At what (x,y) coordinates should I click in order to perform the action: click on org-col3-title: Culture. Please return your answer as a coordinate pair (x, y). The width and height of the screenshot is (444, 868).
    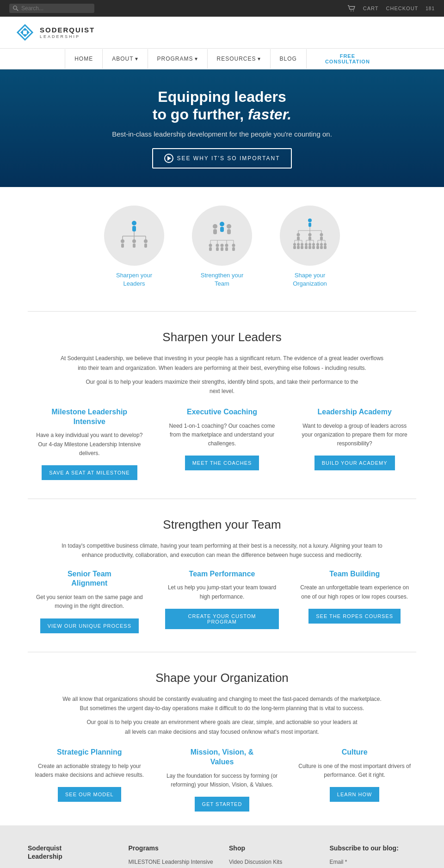
    Looking at the image, I should click on (354, 753).